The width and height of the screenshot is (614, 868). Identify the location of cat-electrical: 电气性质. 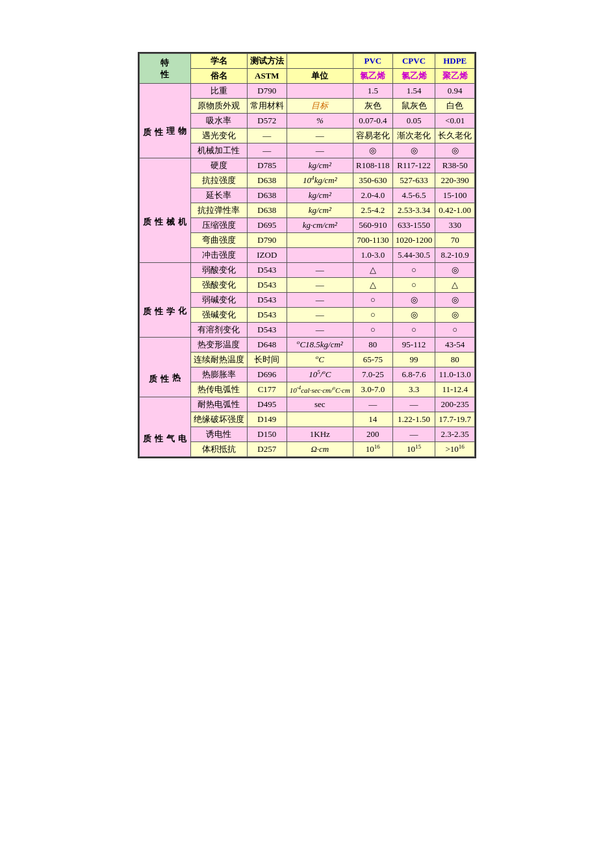
(165, 427).